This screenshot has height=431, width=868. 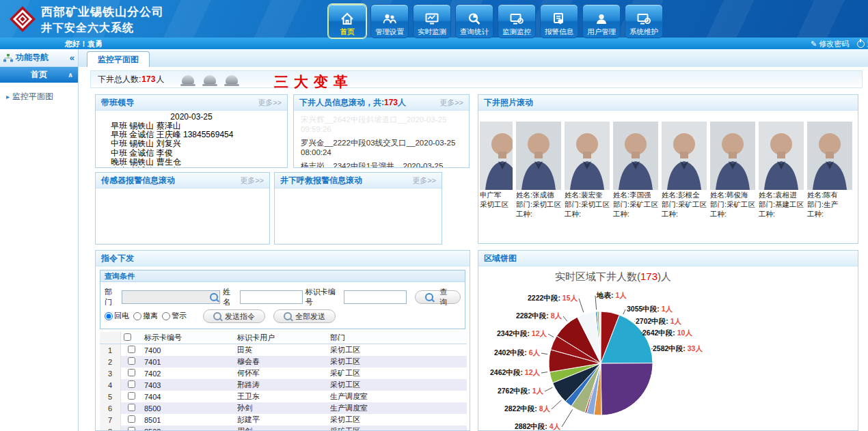 I want to click on logout-link: 退出, so click(x=863, y=44).